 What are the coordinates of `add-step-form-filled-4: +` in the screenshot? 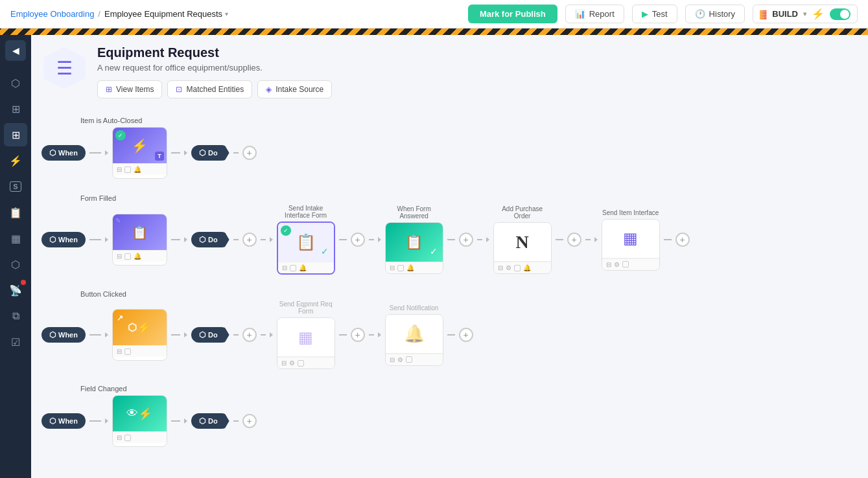 It's located at (574, 240).